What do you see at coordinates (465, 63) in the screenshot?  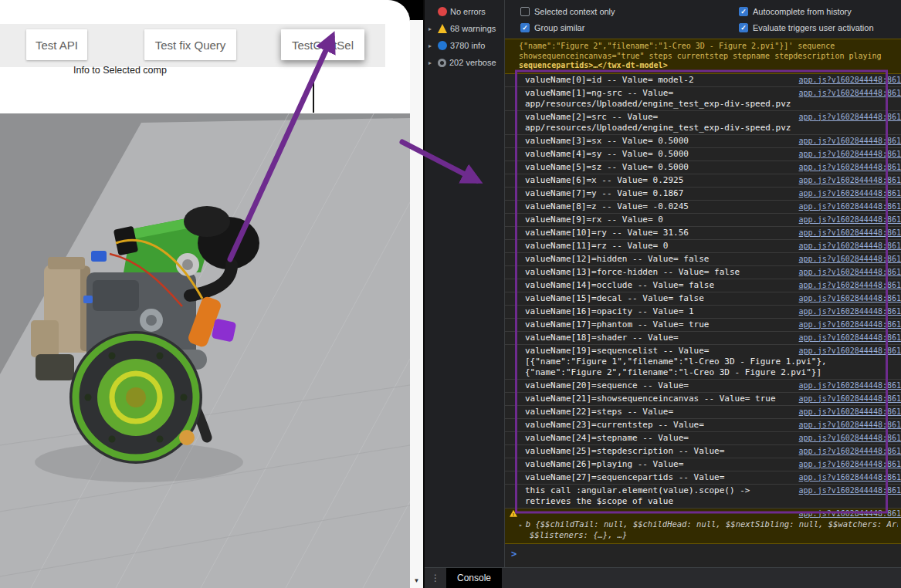 I see `sidebar-filter-item: ▸ 202 verbose` at bounding box center [465, 63].